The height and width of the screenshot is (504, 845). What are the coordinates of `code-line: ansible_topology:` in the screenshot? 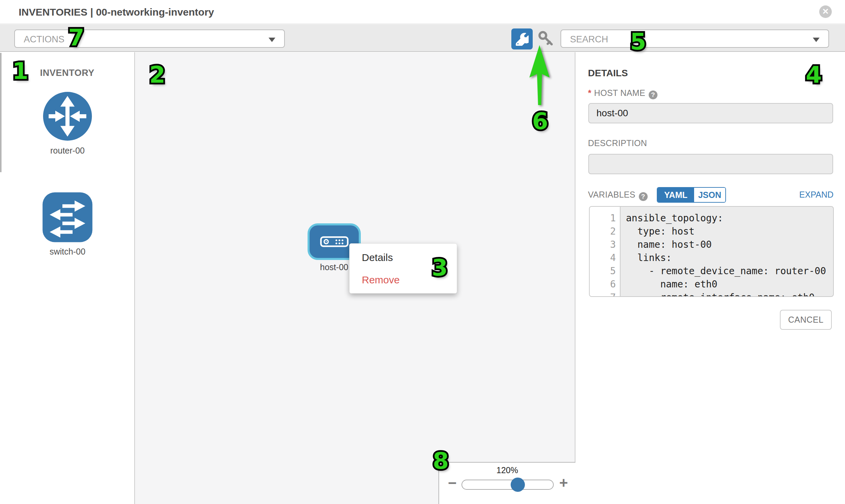 It's located at (729, 218).